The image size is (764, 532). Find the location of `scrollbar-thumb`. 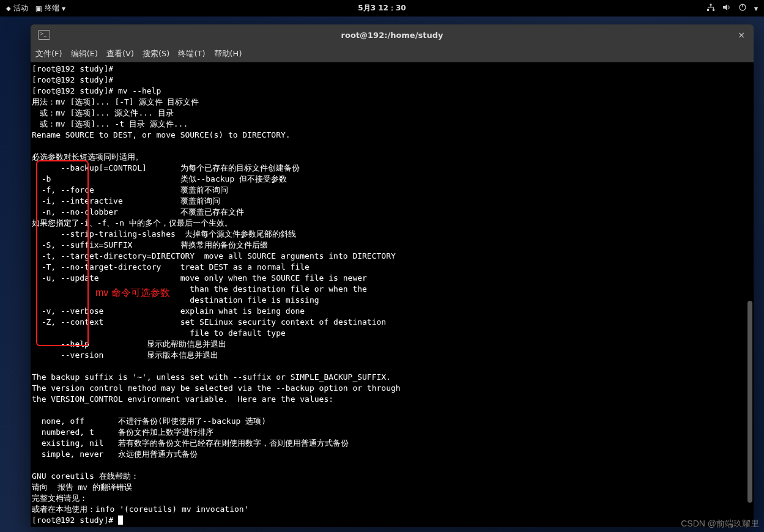

scrollbar-thumb is located at coordinates (750, 402).